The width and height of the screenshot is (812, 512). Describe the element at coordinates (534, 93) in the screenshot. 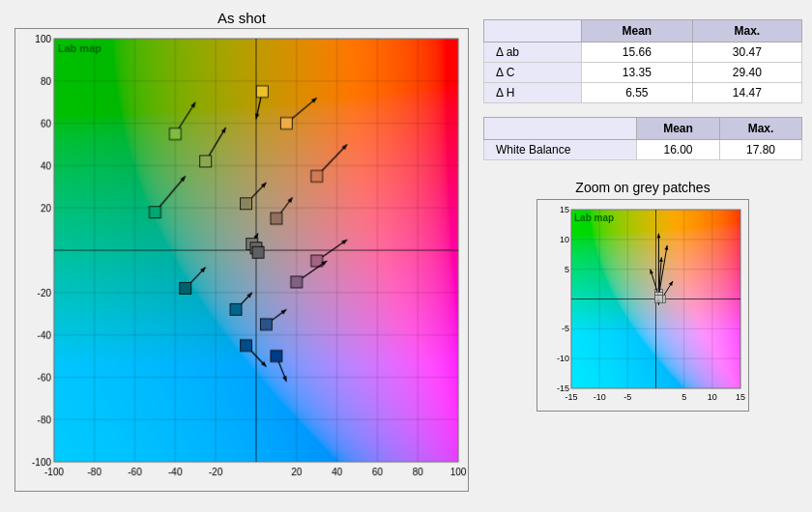

I see `row-label: Δ H` at that location.